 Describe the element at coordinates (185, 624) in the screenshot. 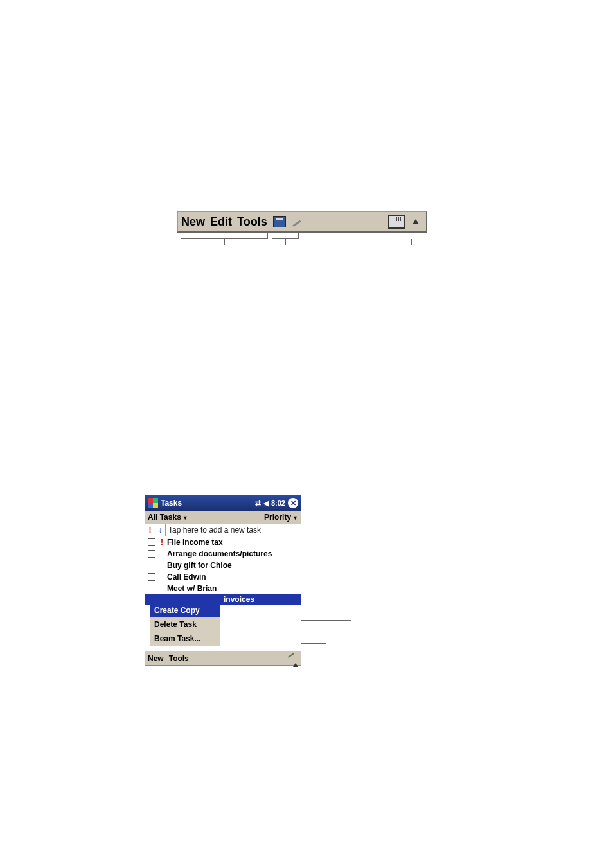

I see `context-menu: Create Copy Delete Task Beam Task...` at that location.